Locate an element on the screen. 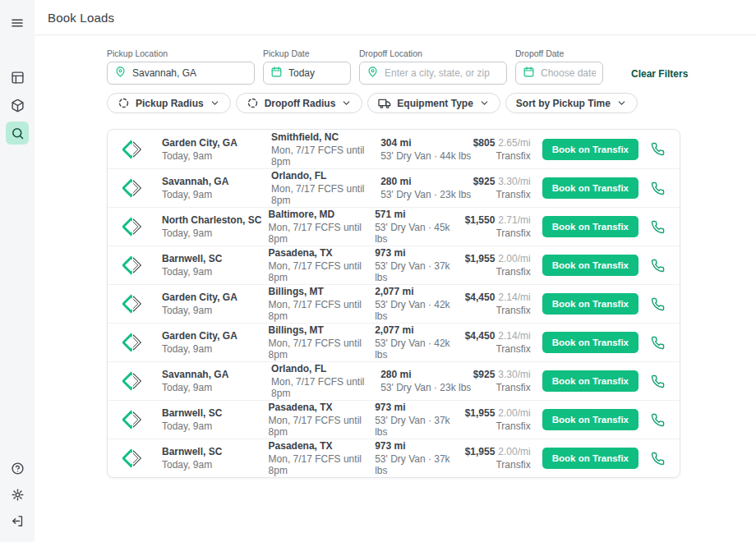 The image size is (756, 542). pickup-location-input is located at coordinates (190, 73).